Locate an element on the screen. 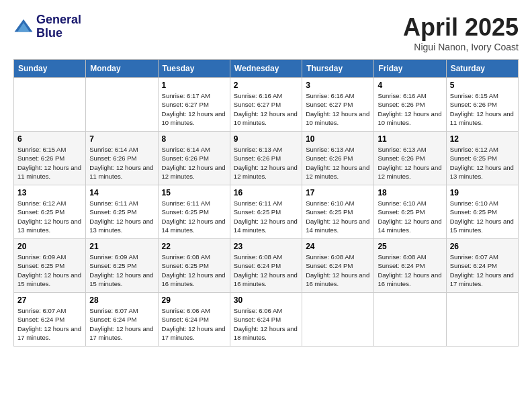 The width and height of the screenshot is (532, 411). day-number: 21 is located at coordinates (122, 246).